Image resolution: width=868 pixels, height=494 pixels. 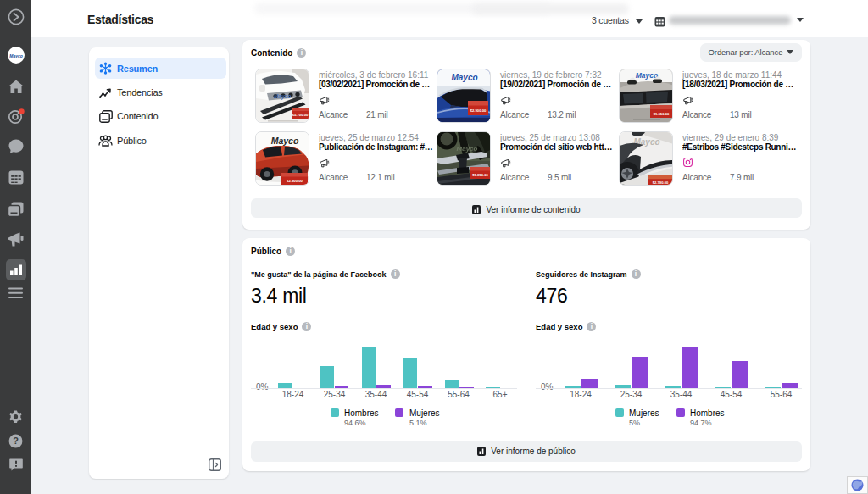 What do you see at coordinates (661, 183) in the screenshot?
I see `svg-text: $2.790.00` at bounding box center [661, 183].